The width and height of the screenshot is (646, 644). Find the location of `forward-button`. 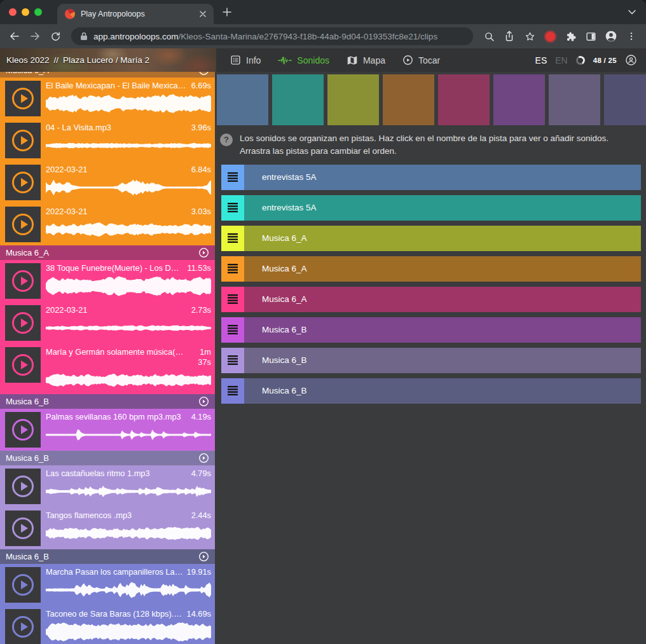

forward-button is located at coordinates (35, 36).